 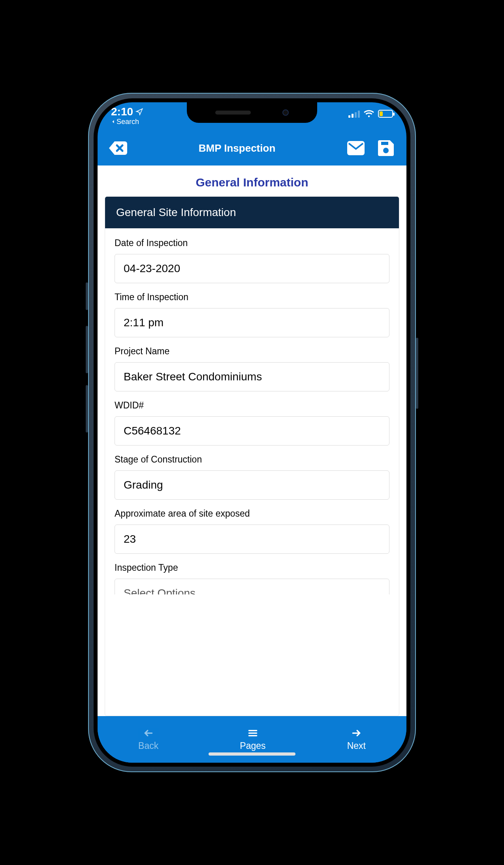 I want to click on wdid-input, so click(x=252, y=431).